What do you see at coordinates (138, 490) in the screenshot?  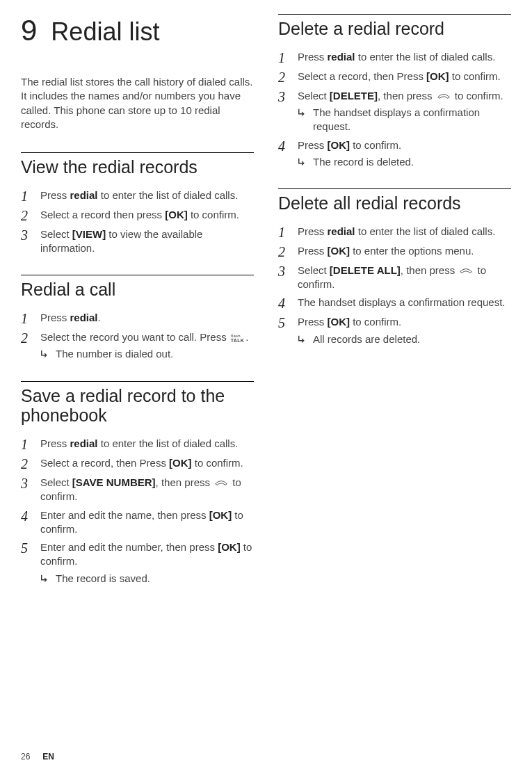 I see `list-item: 3 Select [SAVE NUMBER], then press to co…` at bounding box center [138, 490].